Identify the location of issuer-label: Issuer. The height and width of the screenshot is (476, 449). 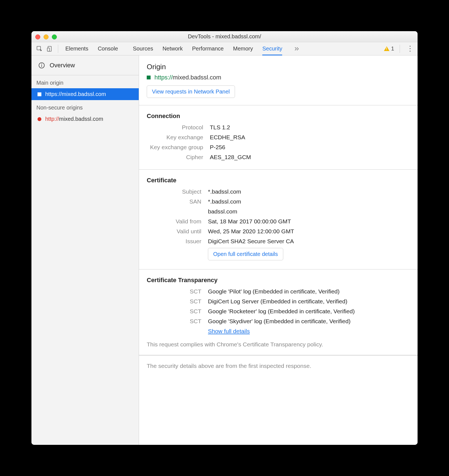
(176, 241).